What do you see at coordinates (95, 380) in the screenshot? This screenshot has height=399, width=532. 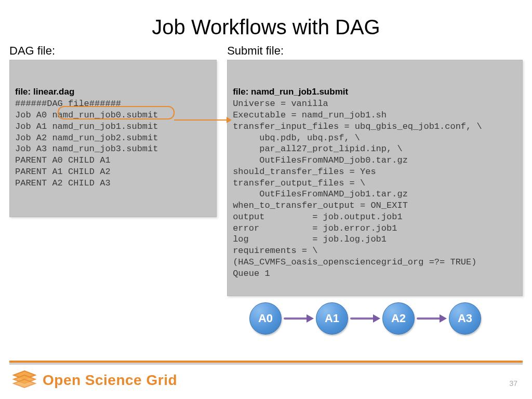 I see `footer: Open Science Grid` at bounding box center [95, 380].